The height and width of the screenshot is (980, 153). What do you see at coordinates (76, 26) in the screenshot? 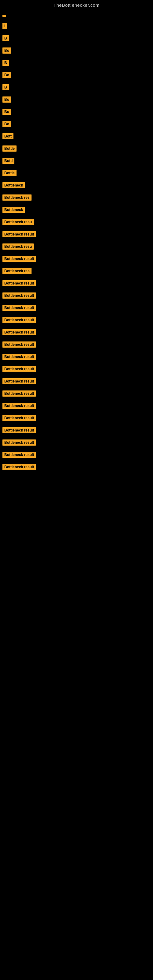
I see `list-item: i` at bounding box center [76, 26].